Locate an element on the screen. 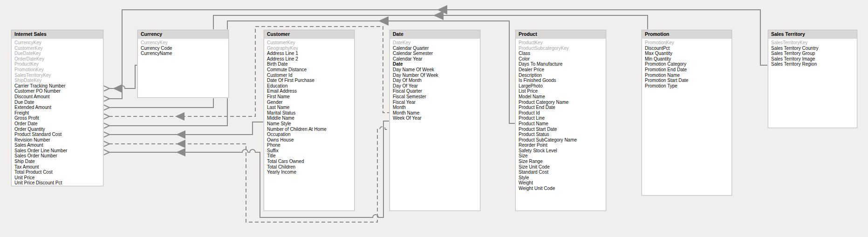 The image size is (868, 237). column-product-line: Product Line is located at coordinates (562, 118).